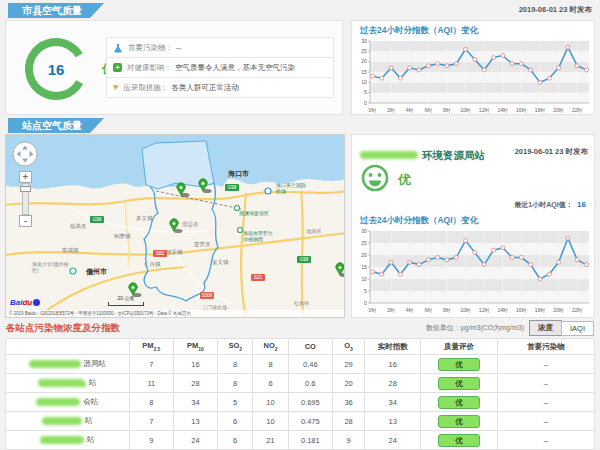 This screenshot has width=600, height=450. What do you see at coordinates (454, 155) in the screenshot?
I see `station-name: 环境资源局站` at bounding box center [454, 155].